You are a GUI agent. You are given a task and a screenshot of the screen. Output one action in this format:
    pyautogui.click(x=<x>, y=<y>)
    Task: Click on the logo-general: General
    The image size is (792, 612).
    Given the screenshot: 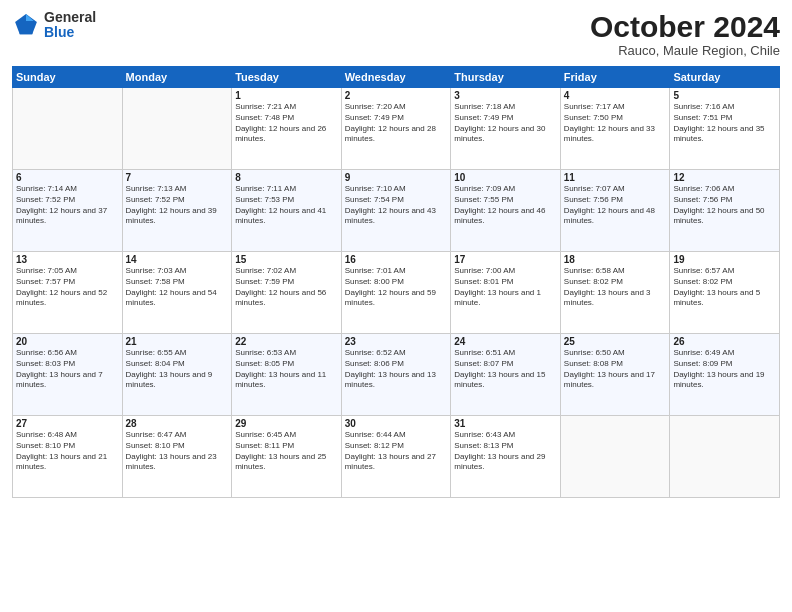 What is the action you would take?
    pyautogui.click(x=70, y=18)
    